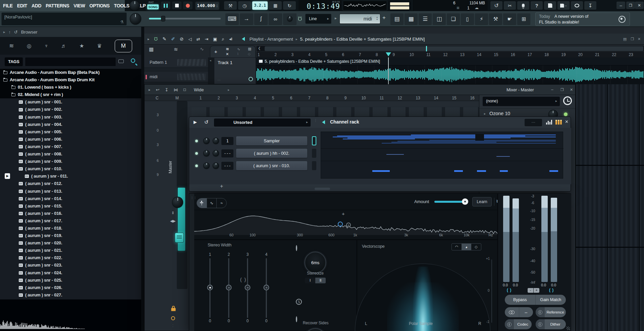 This screenshot has height=331, width=644. Describe the element at coordinates (70, 221) in the screenshot. I see `list-item: ( aurum ) snr - 017.` at that location.